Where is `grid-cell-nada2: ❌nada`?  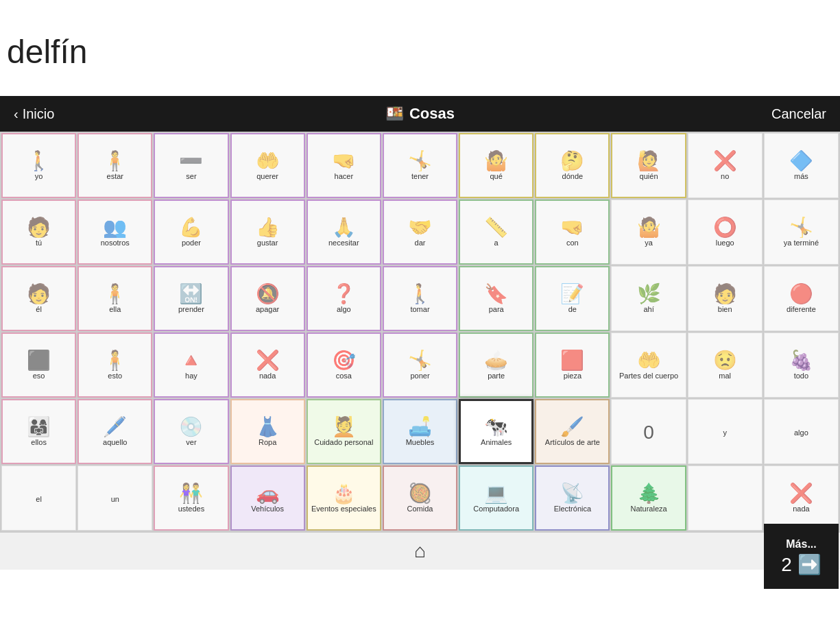 grid-cell-nada2: ❌nada is located at coordinates (801, 498).